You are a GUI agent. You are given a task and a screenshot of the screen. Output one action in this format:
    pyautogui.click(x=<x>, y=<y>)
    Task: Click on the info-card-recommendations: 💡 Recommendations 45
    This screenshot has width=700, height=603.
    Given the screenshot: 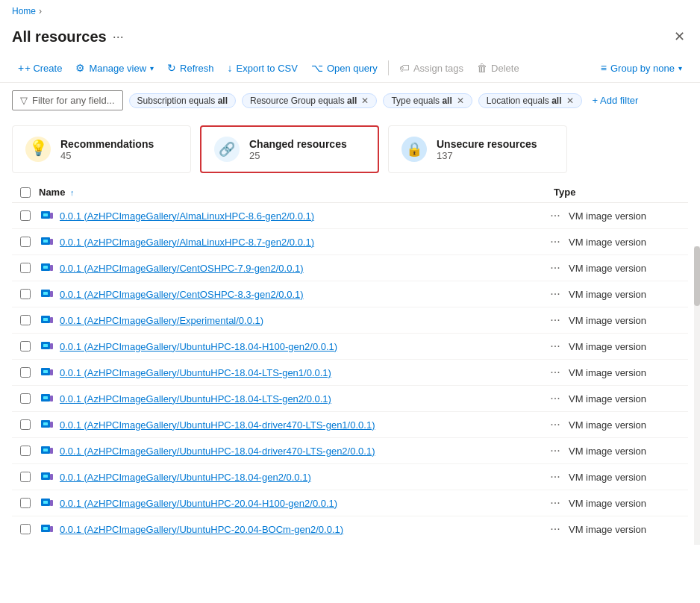 What is the action you would take?
    pyautogui.click(x=101, y=149)
    